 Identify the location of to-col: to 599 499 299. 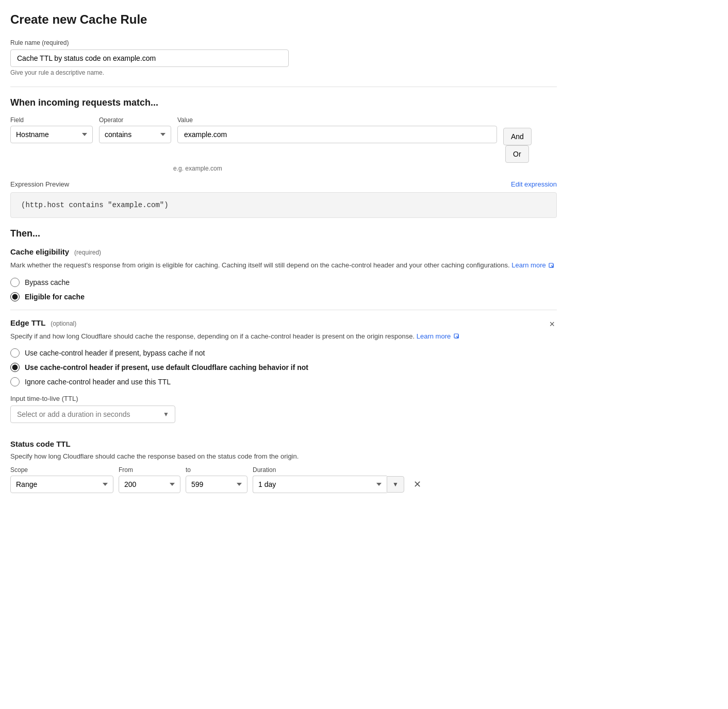
(217, 480).